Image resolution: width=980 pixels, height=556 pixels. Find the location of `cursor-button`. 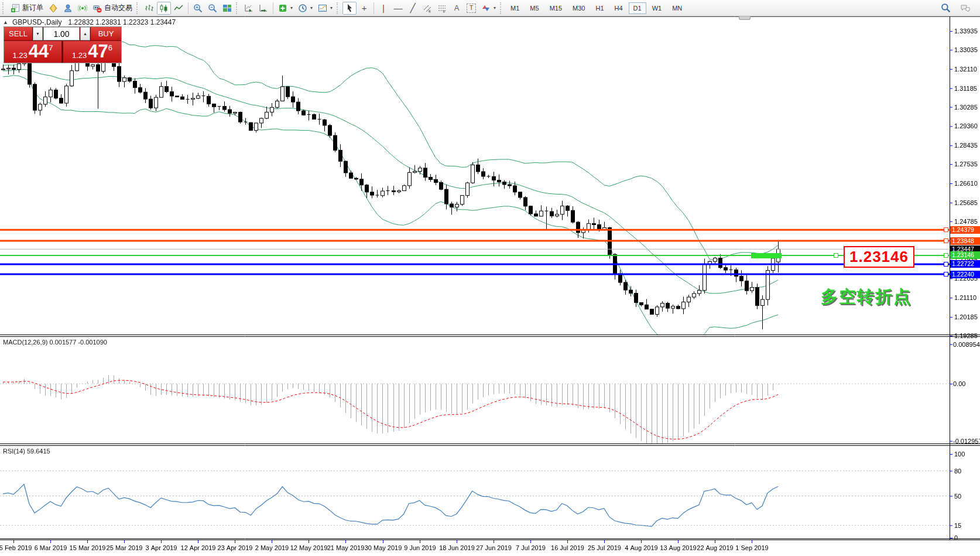

cursor-button is located at coordinates (349, 8).